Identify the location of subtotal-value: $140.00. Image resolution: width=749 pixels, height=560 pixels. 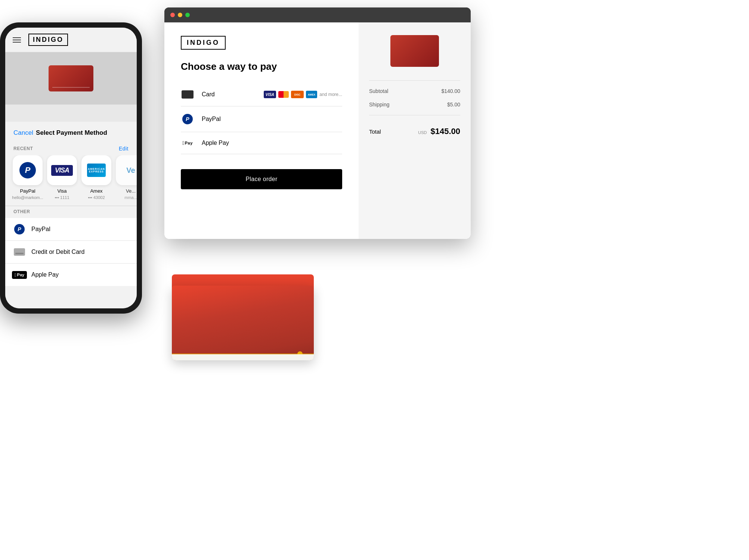
(451, 91).